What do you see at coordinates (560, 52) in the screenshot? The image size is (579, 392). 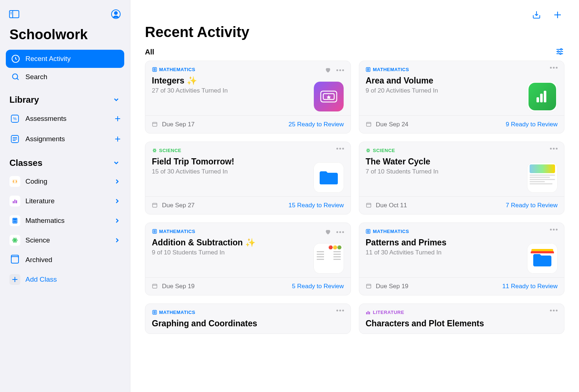 I see `filter-button` at bounding box center [560, 52].